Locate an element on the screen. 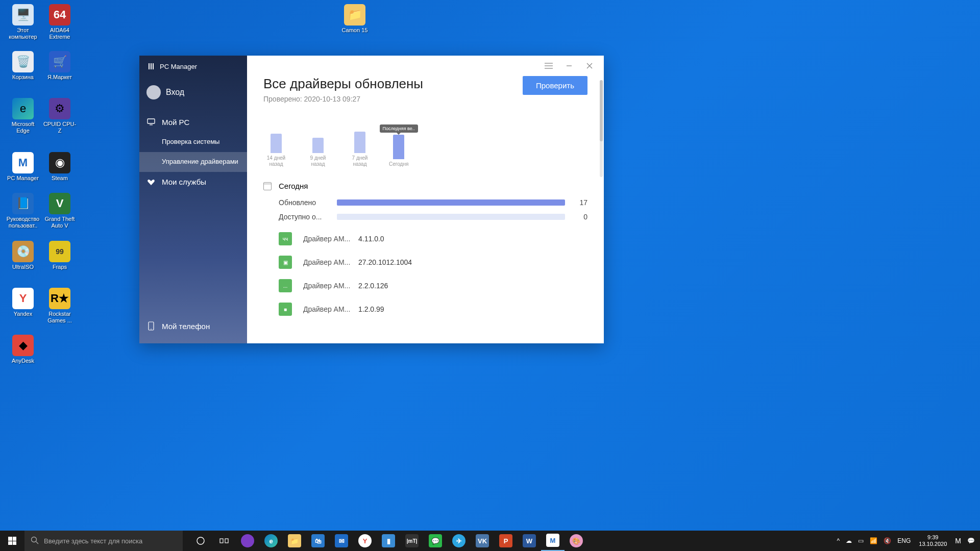  nav-driver-mgmt: Управление драйверами is located at coordinates (193, 162).